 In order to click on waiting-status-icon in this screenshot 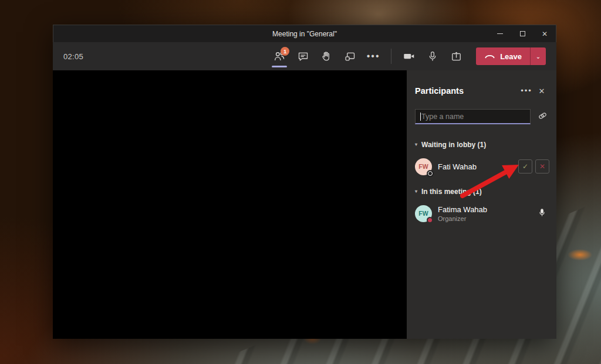, I will do `click(430, 174)`.